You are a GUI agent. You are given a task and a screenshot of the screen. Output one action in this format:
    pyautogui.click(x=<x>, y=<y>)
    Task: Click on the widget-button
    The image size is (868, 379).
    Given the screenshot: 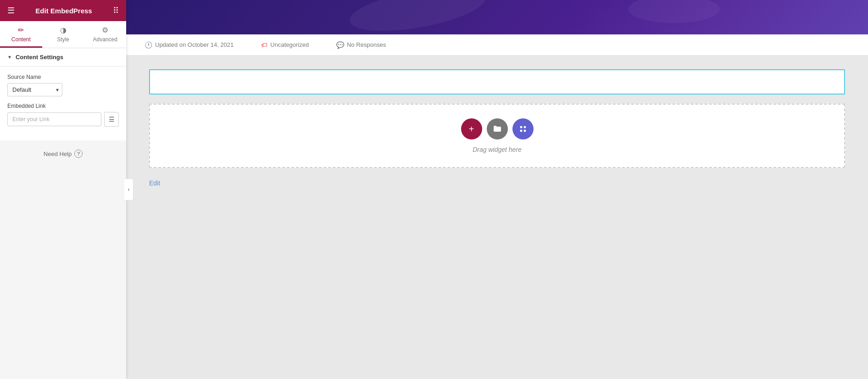 What is the action you would take?
    pyautogui.click(x=523, y=129)
    